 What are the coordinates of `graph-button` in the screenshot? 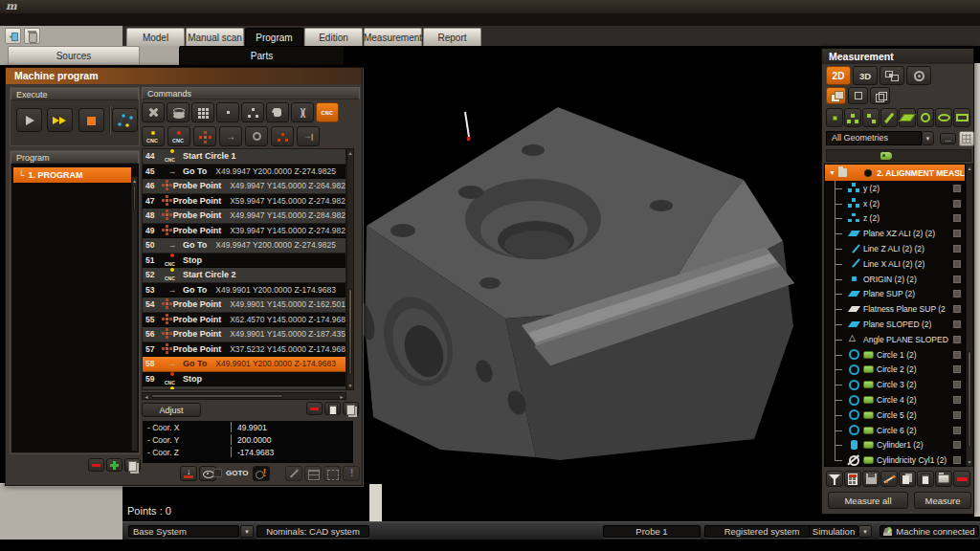 It's located at (889, 478).